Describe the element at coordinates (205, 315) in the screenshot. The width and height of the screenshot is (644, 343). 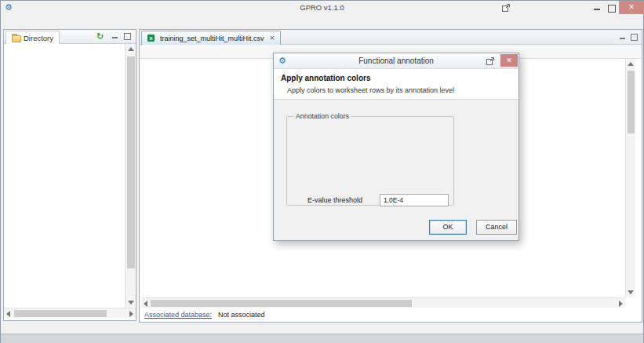
I see `status-line: Associated database: Not associated` at that location.